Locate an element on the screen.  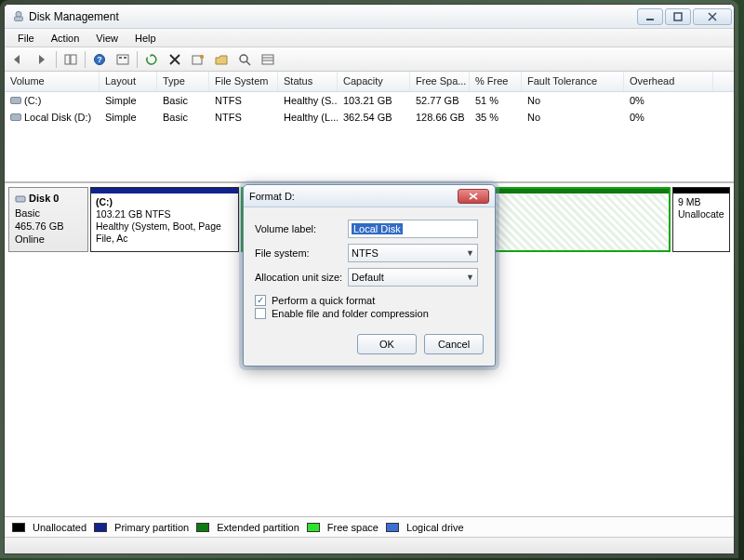
col-status: Status is located at coordinates (308, 82).